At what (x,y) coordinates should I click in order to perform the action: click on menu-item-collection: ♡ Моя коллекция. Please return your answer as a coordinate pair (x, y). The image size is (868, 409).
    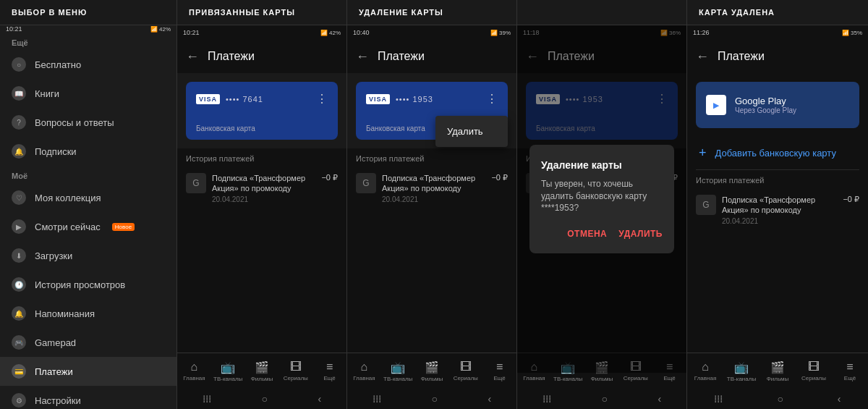
    Looking at the image, I should click on (88, 198).